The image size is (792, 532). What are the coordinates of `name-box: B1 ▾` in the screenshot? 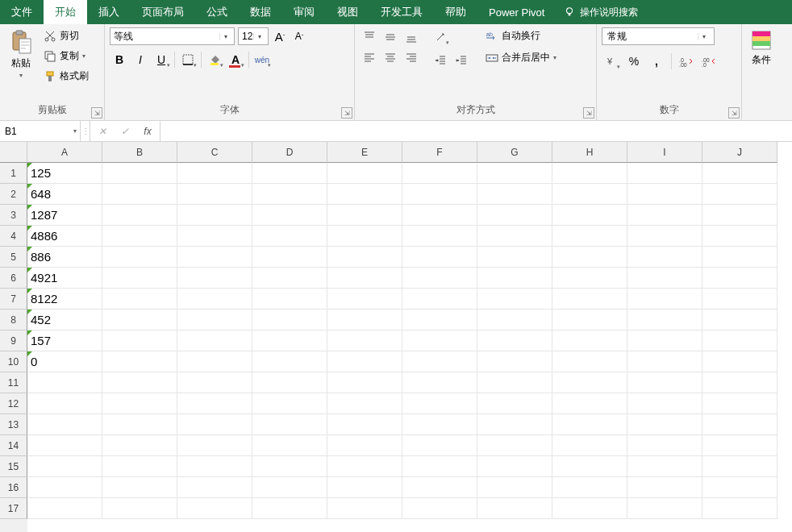 It's located at (40, 131).